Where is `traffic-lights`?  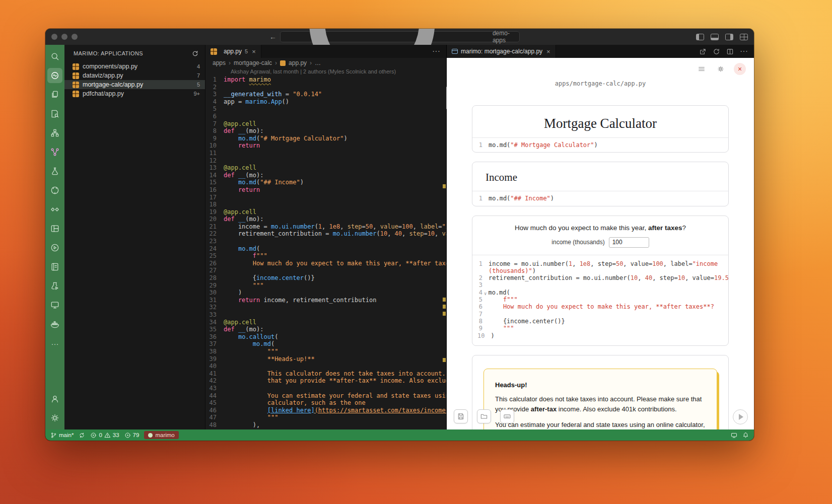 traffic-lights is located at coordinates (64, 37).